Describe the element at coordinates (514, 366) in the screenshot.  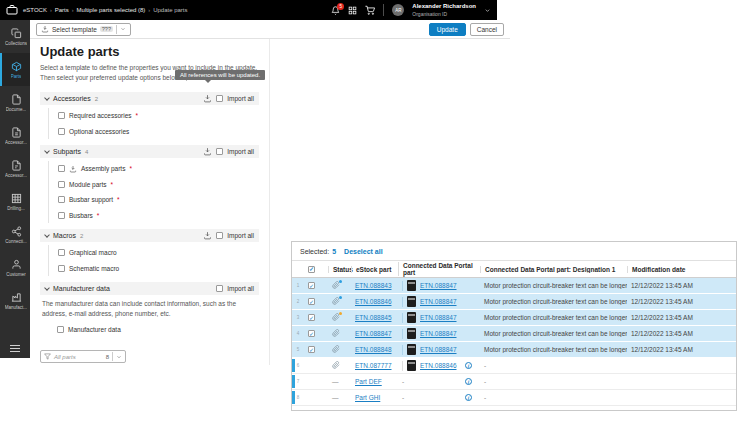
I see `table-row: 6 ETN.087777 ETN.088846 -` at that location.